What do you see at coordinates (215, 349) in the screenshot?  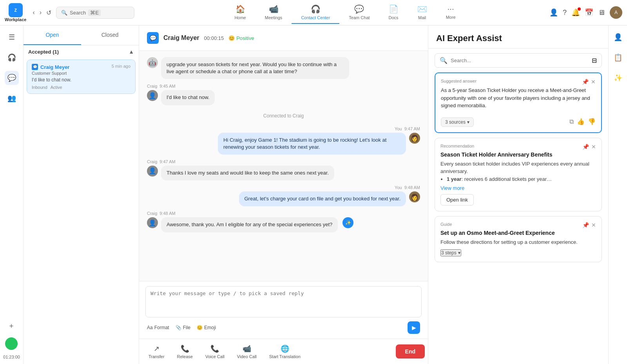 I see `voice-call-icon: 📞` at bounding box center [215, 349].